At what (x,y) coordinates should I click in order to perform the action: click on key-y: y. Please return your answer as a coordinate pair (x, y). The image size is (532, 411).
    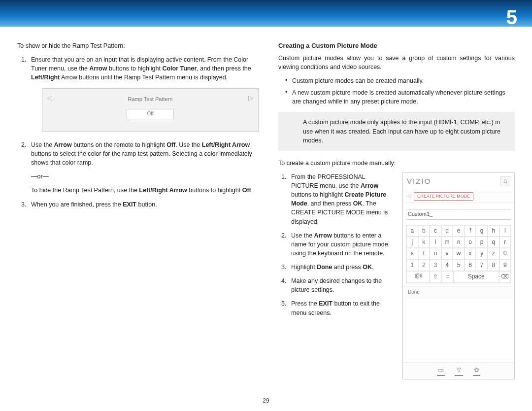
    Looking at the image, I should click on (482, 253).